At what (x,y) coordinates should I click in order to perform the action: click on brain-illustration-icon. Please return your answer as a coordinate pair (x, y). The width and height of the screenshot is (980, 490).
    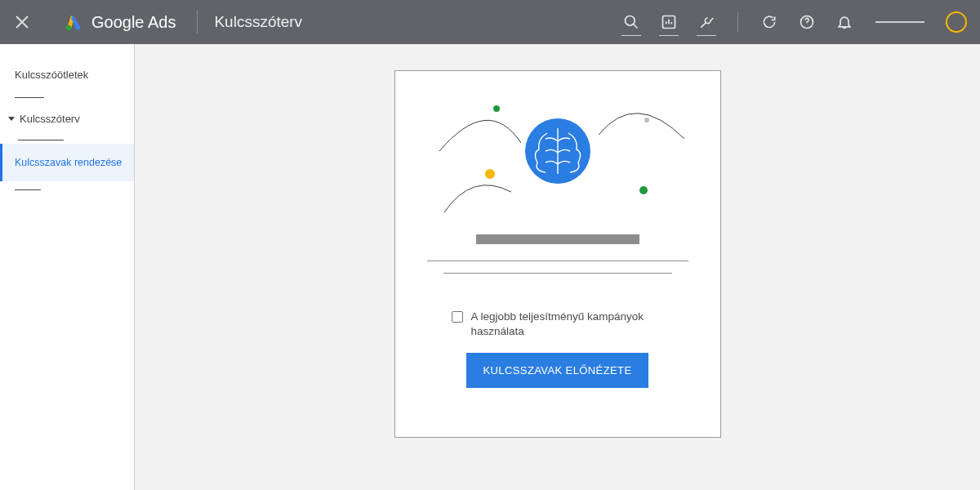
    Looking at the image, I should click on (558, 155).